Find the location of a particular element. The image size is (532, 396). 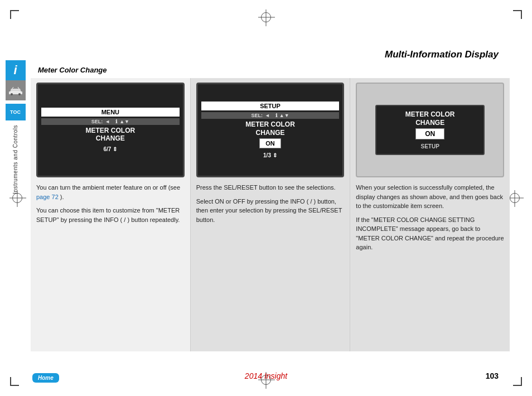

screen-counter-2: 1/3 ⇕ is located at coordinates (270, 155).